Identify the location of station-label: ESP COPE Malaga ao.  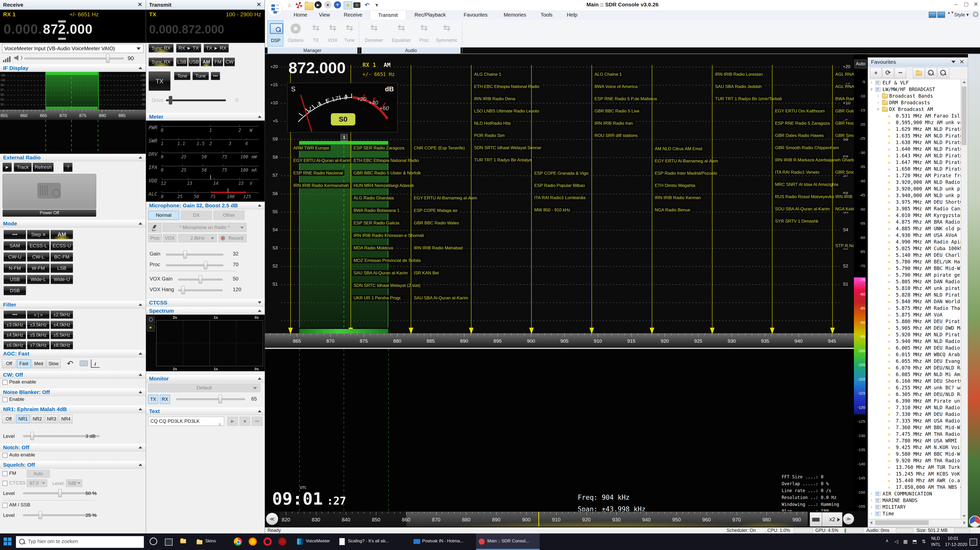
(436, 211).